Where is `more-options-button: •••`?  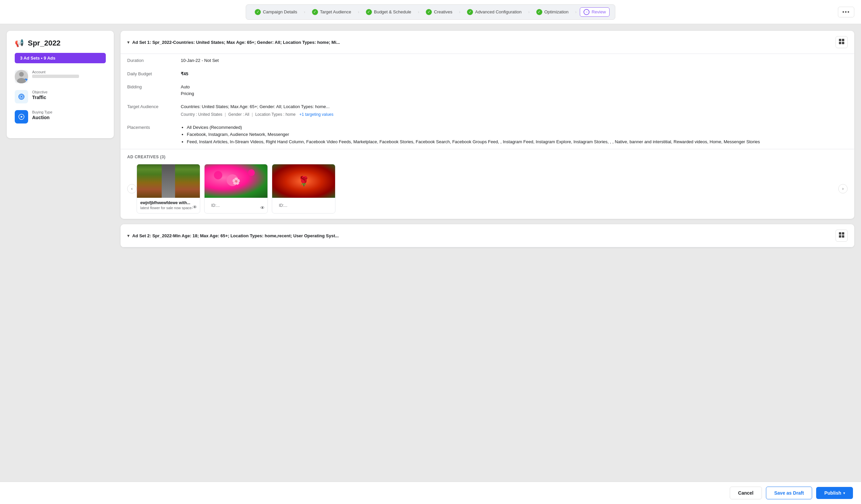
more-options-button: ••• is located at coordinates (846, 12).